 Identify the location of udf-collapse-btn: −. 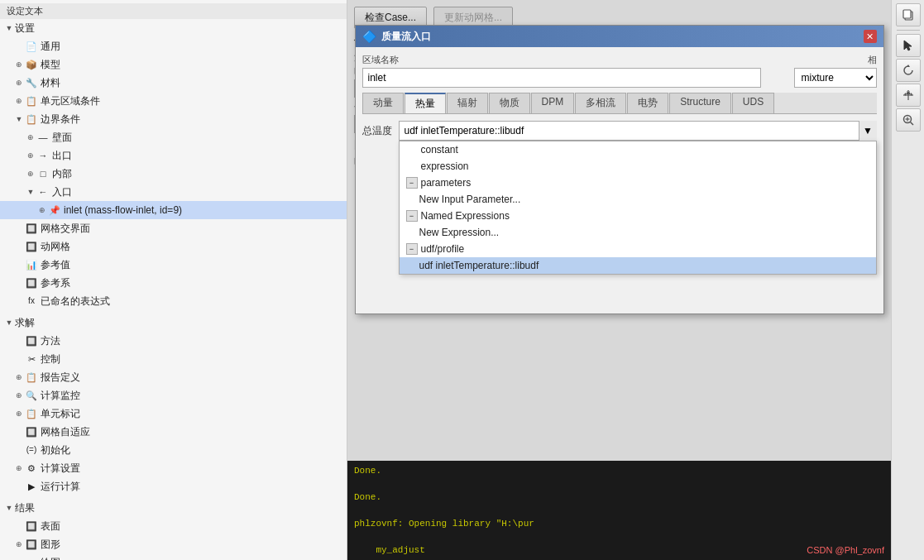
(412, 249).